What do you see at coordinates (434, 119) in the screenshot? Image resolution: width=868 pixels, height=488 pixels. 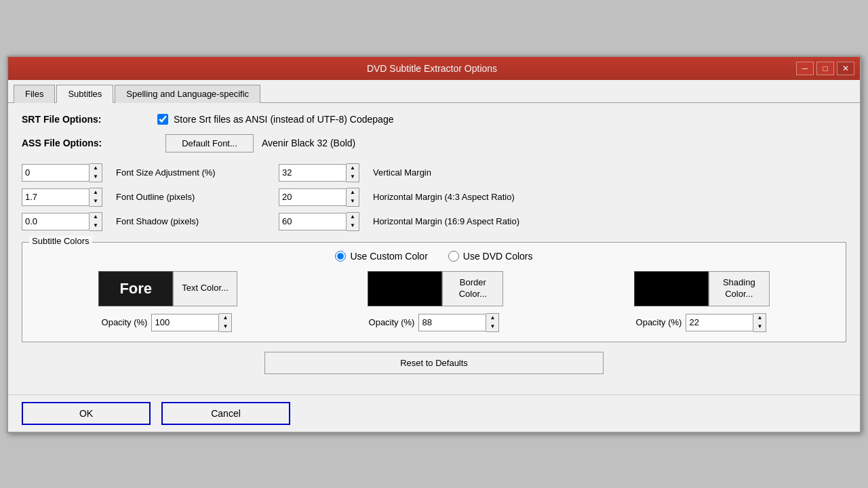 I see `srt-section: SRT File Options: Store Srt files as ANS…` at bounding box center [434, 119].